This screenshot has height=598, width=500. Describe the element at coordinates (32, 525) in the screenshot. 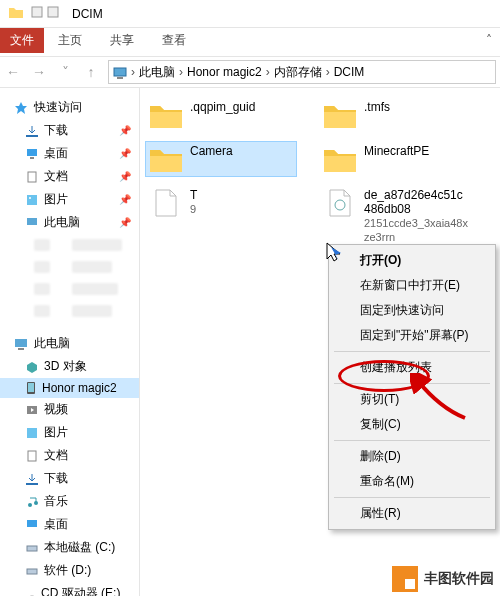

I see `desktop-icon` at that location.